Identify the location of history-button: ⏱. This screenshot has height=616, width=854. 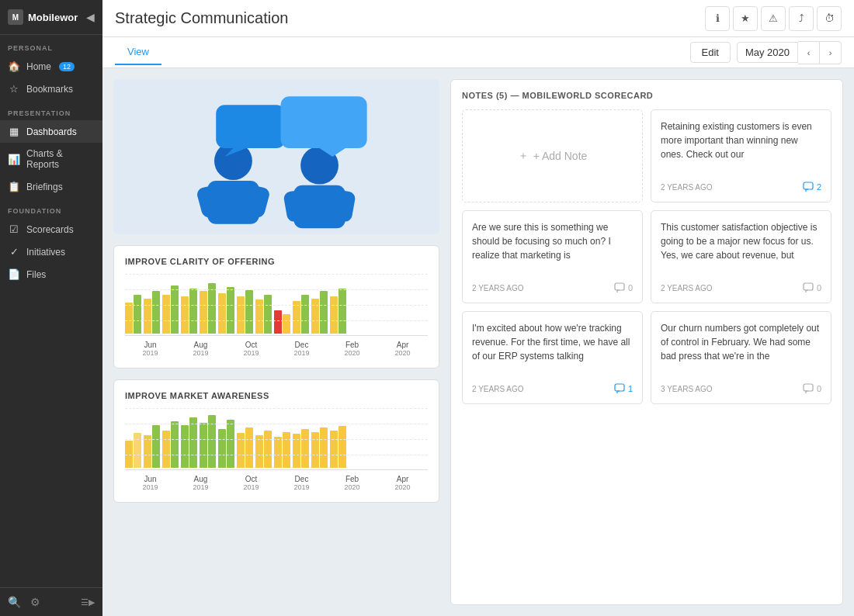
(829, 19).